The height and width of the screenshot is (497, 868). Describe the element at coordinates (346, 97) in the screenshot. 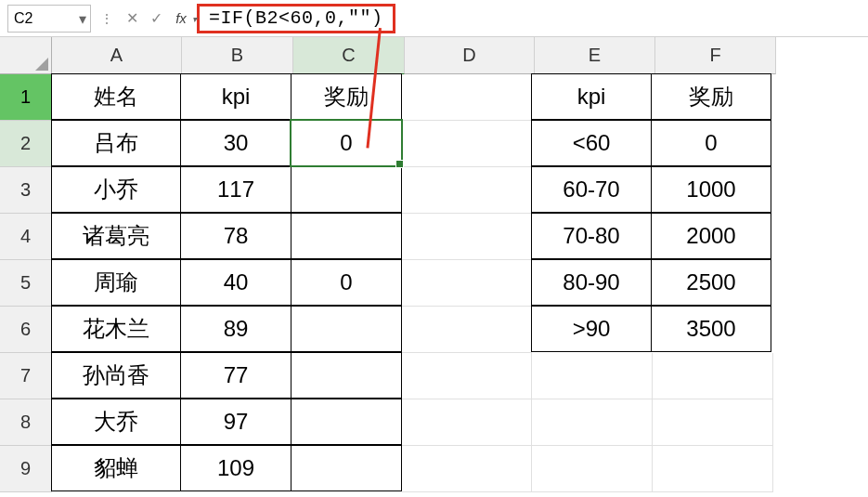

I see `cell-C1: 奖励` at that location.